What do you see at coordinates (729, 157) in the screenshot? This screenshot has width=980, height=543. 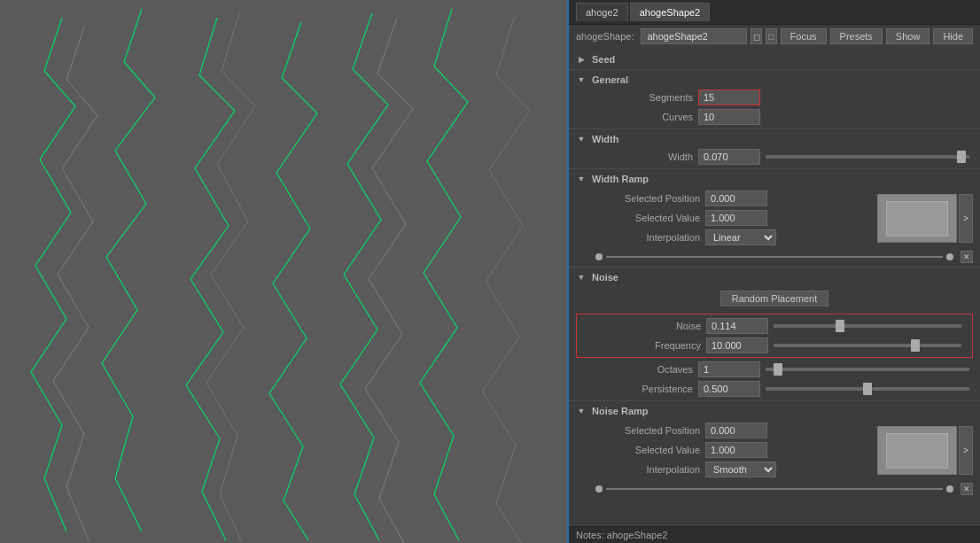 I see `width-input` at bounding box center [729, 157].